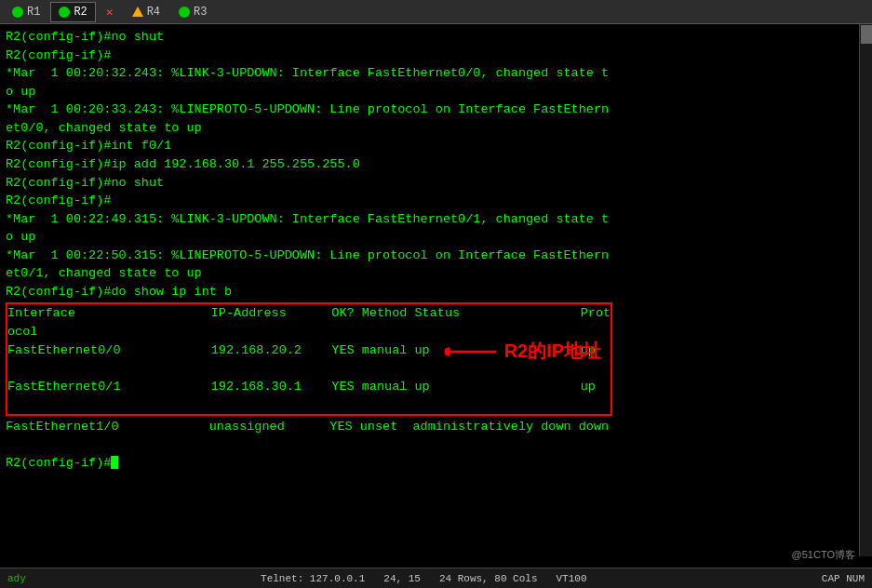 The image size is (872, 588). What do you see at coordinates (436, 12) in the screenshot?
I see `tab-bar: R1 R2 ✕ R4 R3` at bounding box center [436, 12].